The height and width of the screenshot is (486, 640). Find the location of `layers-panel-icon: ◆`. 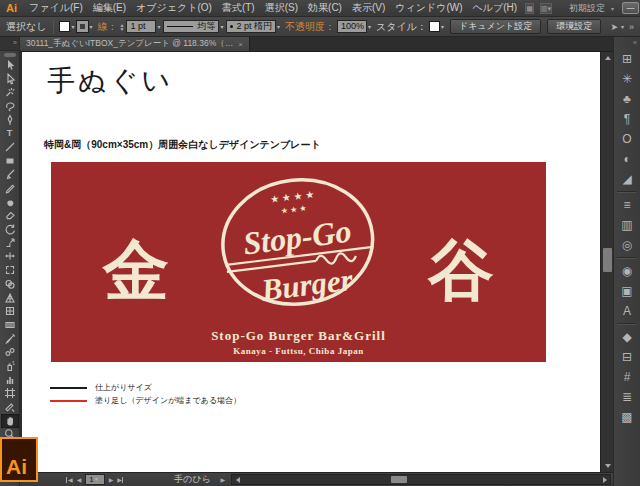

layers-panel-icon: ◆ is located at coordinates (628, 337).